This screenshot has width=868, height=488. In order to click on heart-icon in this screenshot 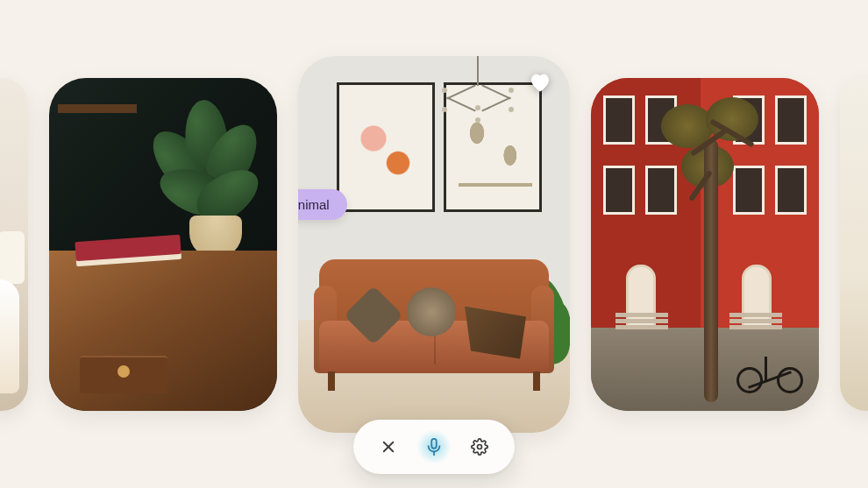, I will do `click(540, 84)`.